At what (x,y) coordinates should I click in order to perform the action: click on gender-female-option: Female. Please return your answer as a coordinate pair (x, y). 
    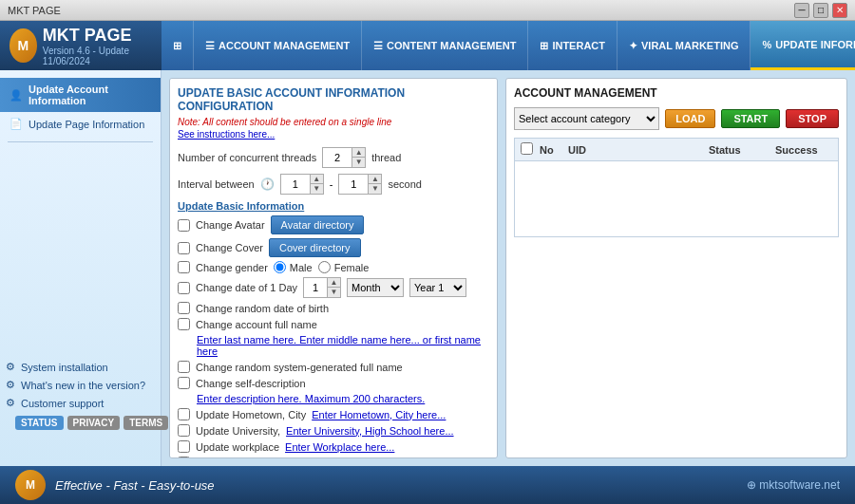
    Looking at the image, I should click on (344, 268).